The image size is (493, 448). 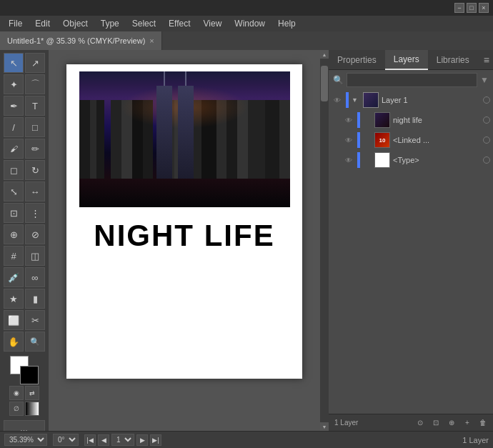 What do you see at coordinates (250, 24) in the screenshot?
I see `menu-window: Window` at bounding box center [250, 24].